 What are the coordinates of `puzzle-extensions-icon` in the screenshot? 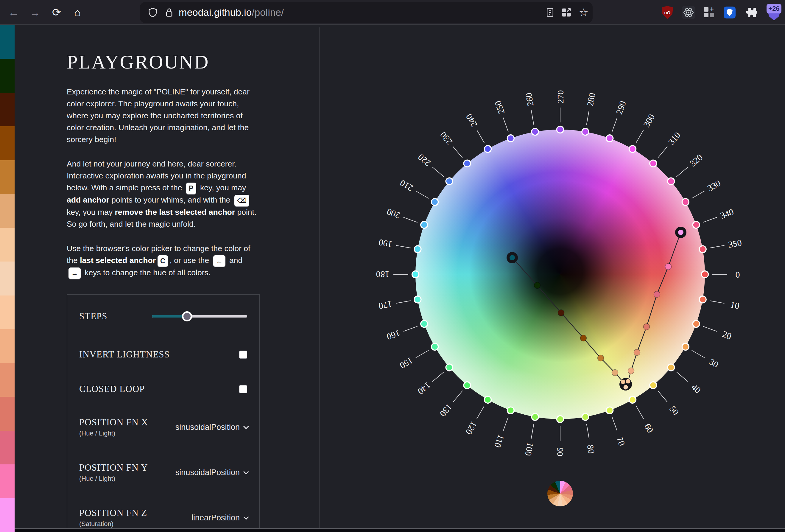 It's located at (751, 13).